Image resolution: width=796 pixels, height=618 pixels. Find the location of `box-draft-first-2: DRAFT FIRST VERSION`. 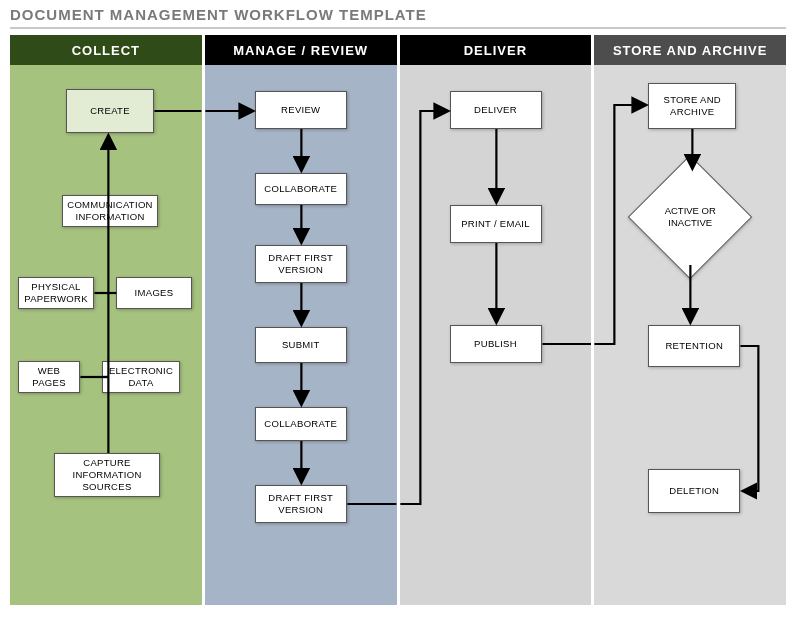

box-draft-first-2: DRAFT FIRST VERSION is located at coordinates (301, 504).